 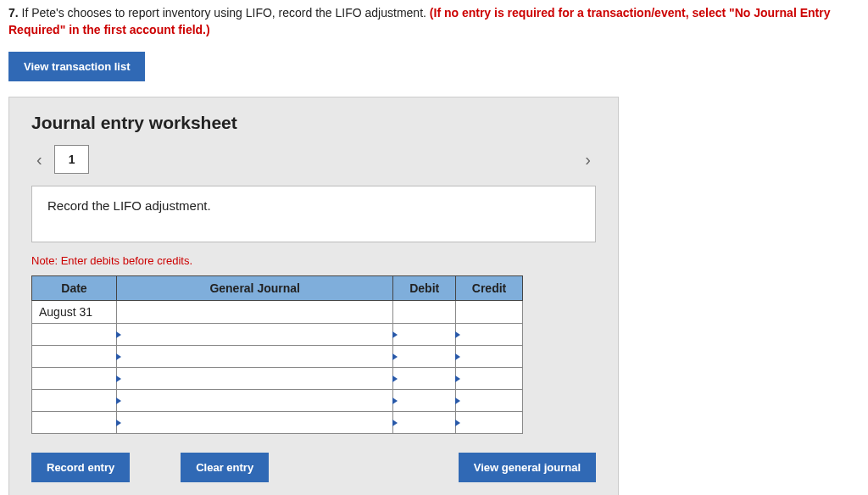 What do you see at coordinates (129, 205) in the screenshot?
I see `instruction-text: Record the LIFO adjustment.` at bounding box center [129, 205].